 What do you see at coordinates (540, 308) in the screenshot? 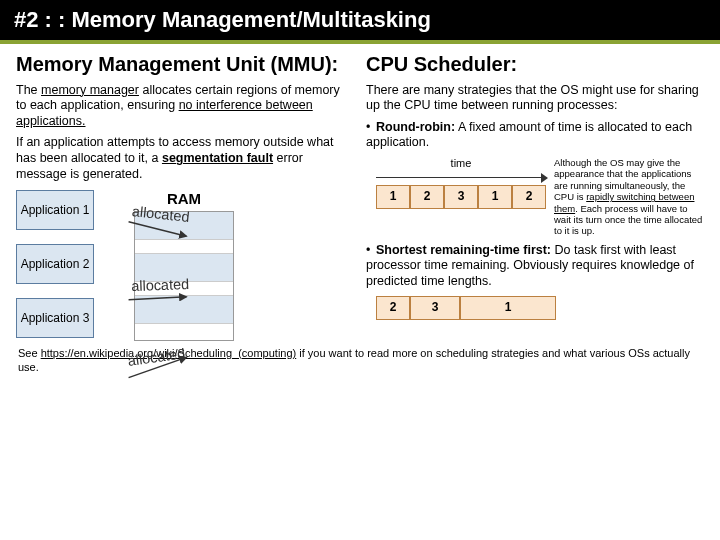
I see `srt-timeline: 2 3 1` at bounding box center [540, 308].